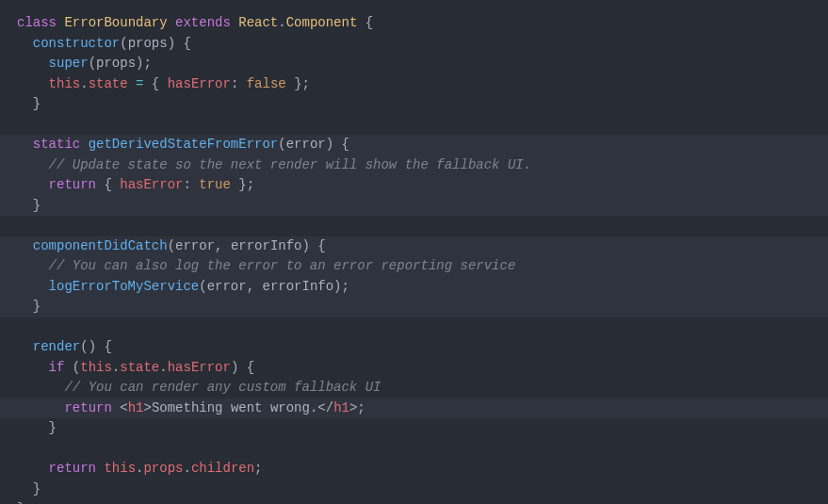  What do you see at coordinates (414, 409) in the screenshot?
I see `code-line: return <h1>Something went wrong.</h1>;` at bounding box center [414, 409].